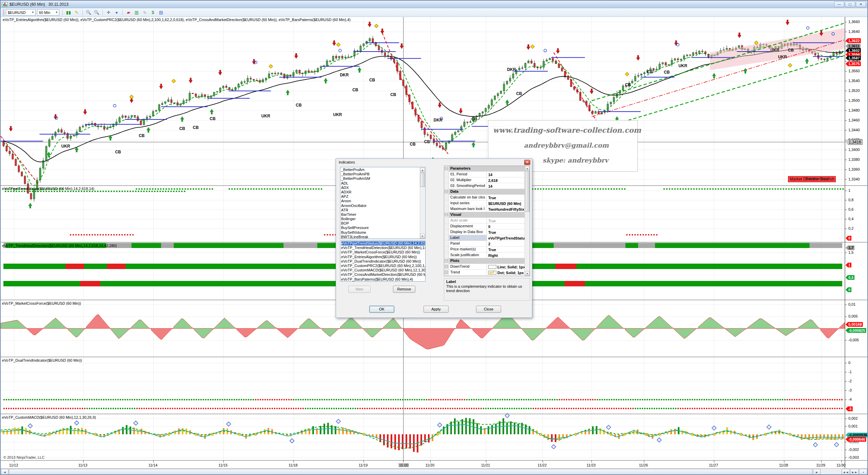 This screenshot has width=868, height=475. I want to click on selected-indicator-item: eVoTP_CrossAndMarketDirection($EURUSD (6…, so click(383, 275).